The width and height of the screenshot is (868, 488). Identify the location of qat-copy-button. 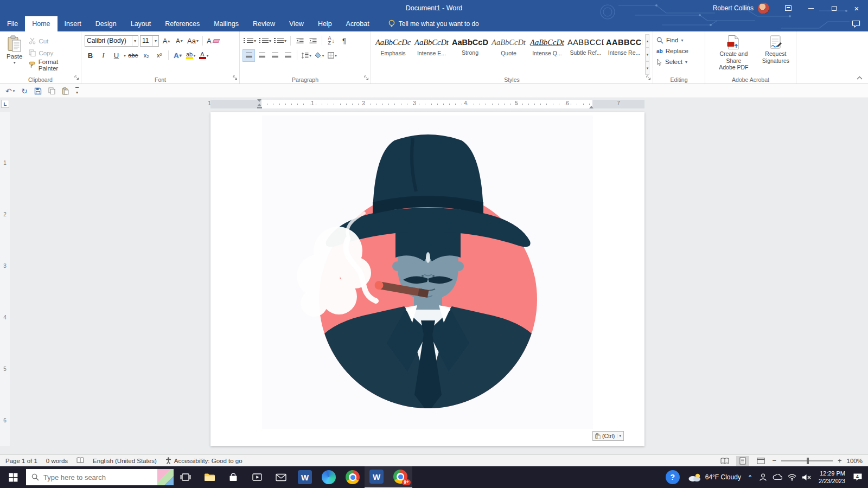
(52, 91).